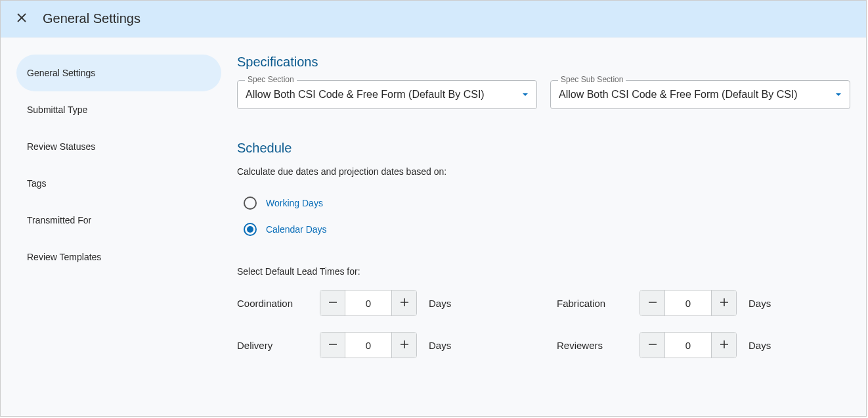  What do you see at coordinates (433, 19) in the screenshot?
I see `dialog-header: General Settings` at bounding box center [433, 19].